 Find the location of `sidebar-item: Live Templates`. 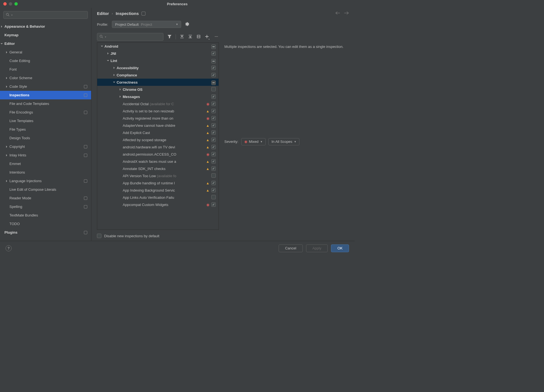

sidebar-item: Live Templates is located at coordinates (45, 121).